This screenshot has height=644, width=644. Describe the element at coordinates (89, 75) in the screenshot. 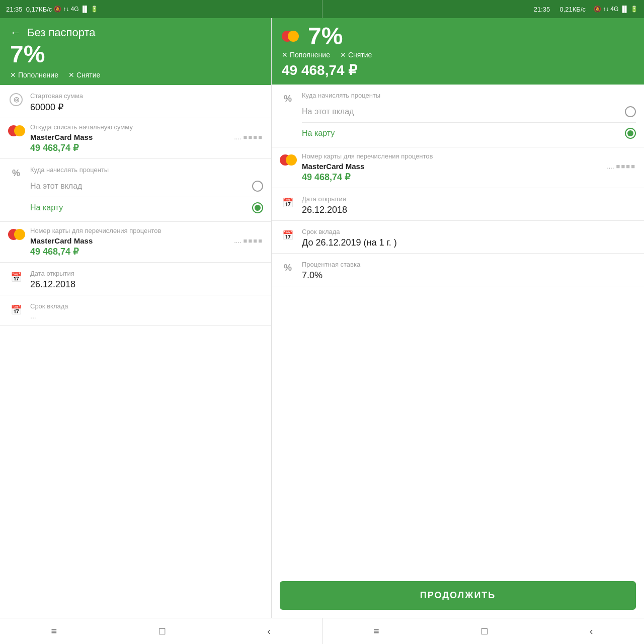

I see `left-tag-withdrawal: Снятие` at that location.